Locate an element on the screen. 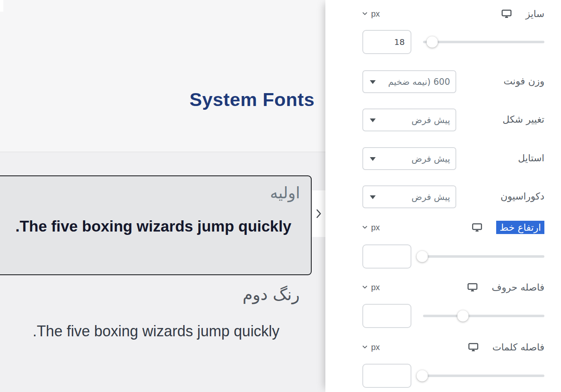 The width and height of the screenshot is (561, 392). font-size-unit-label: px is located at coordinates (376, 14).